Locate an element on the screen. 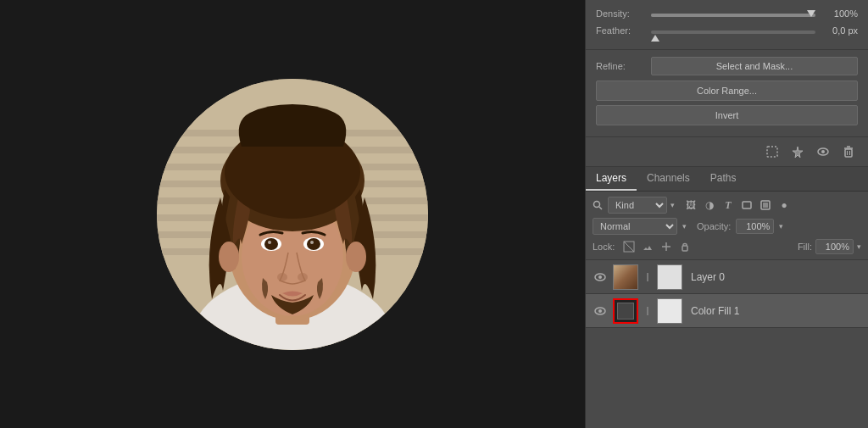  blend-mode-row: Normal ▾ Opacity: 100% ▾ is located at coordinates (727, 226).